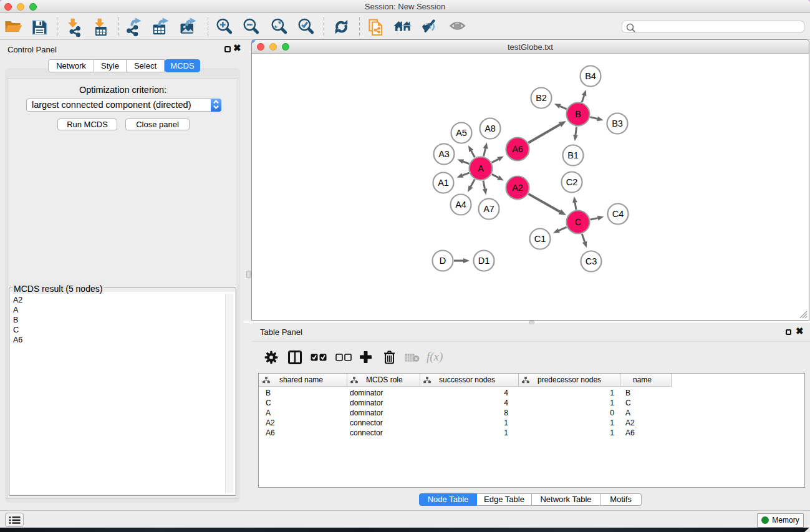  I want to click on svg-text: C2, so click(572, 182).